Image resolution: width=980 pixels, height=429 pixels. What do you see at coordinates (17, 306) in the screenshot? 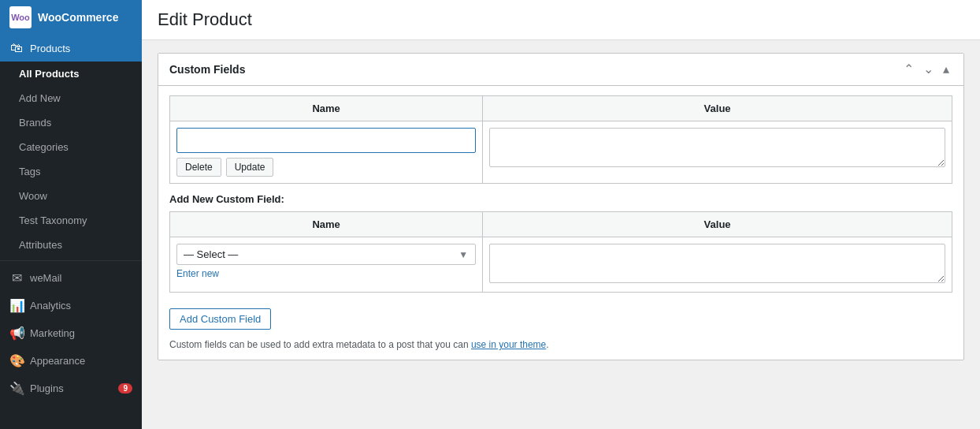
I see `analytics-icon: 📊` at bounding box center [17, 306].